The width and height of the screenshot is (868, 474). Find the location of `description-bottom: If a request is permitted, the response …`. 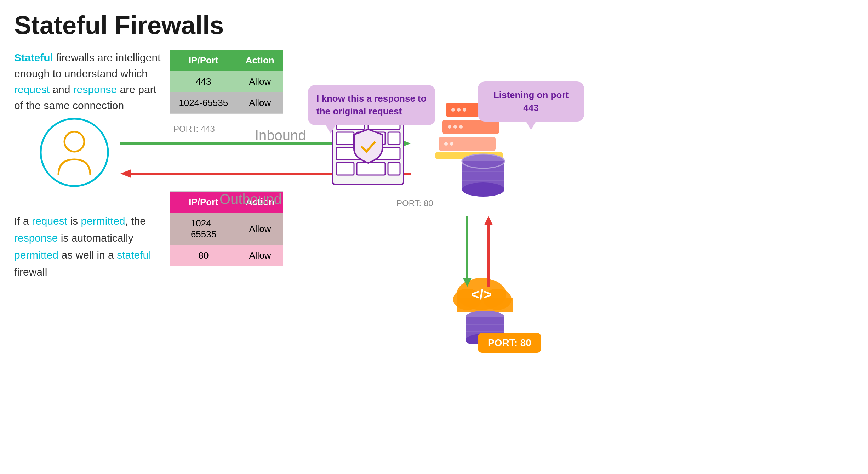

description-bottom: If a request is permitted, the response … is located at coordinates (88, 247).